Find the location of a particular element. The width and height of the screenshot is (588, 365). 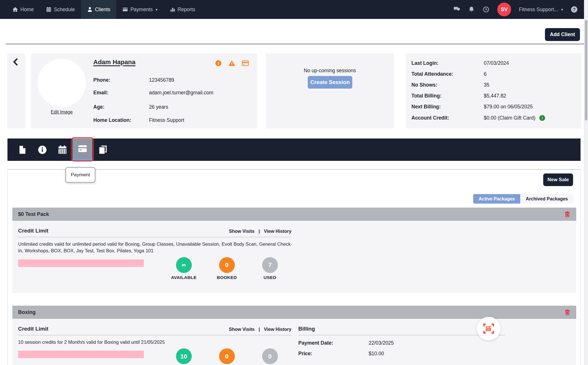

nav-item-home: Home is located at coordinates (23, 9).